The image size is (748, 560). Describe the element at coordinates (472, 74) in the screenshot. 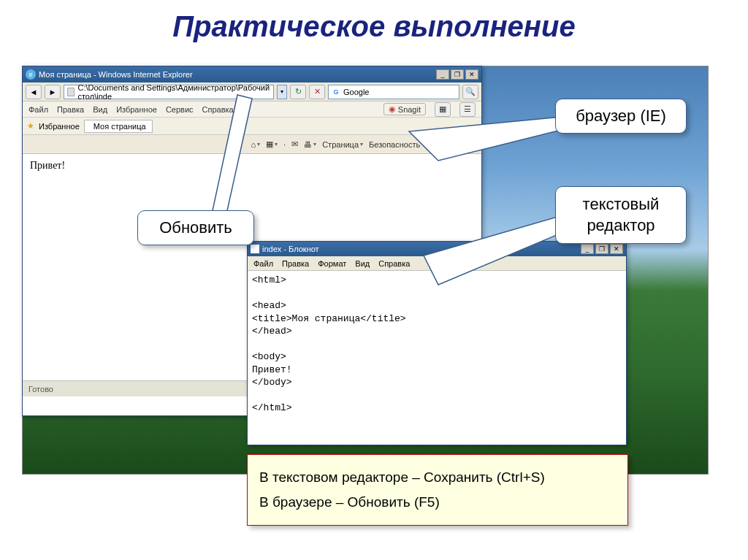

I see `close-button: ✕` at that location.